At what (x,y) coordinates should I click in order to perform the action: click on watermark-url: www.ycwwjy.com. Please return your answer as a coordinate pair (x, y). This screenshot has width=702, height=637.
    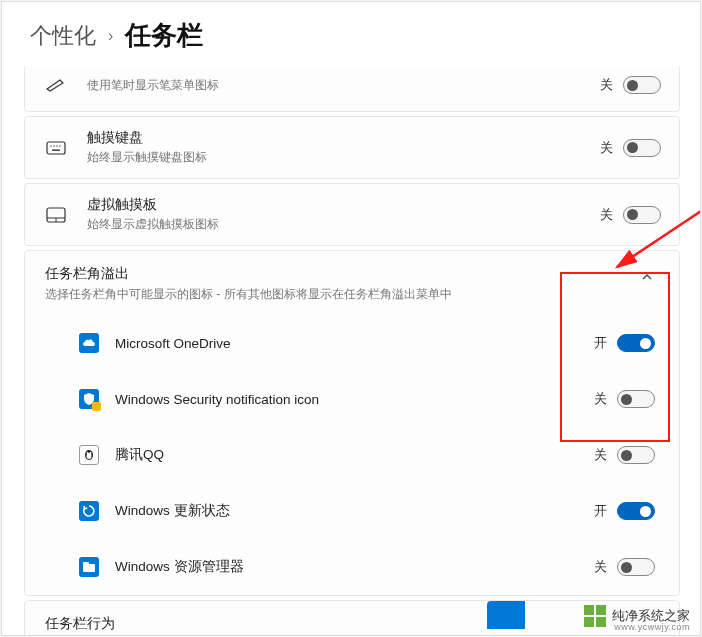
    Looking at the image, I should click on (652, 627).